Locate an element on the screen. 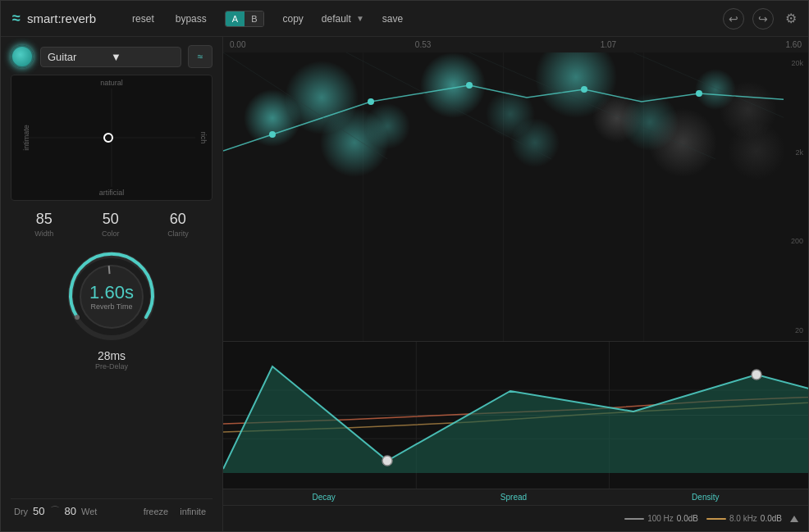  power-led is located at coordinates (22, 57).